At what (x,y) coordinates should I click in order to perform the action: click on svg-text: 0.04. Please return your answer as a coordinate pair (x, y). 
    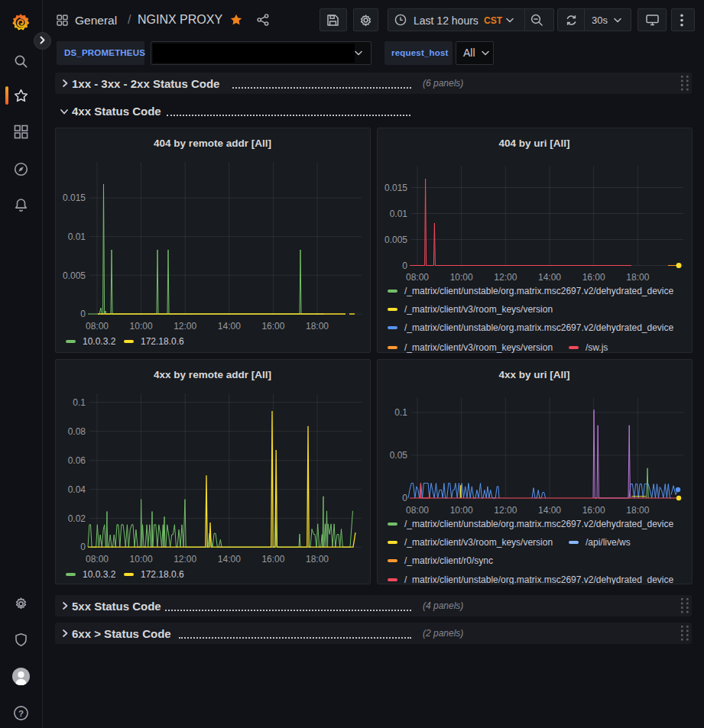
    Looking at the image, I should click on (77, 490).